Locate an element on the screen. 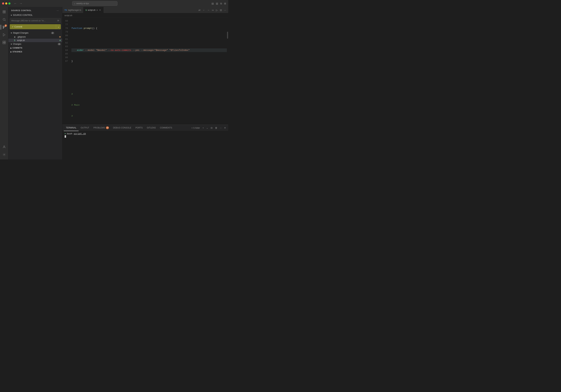  terminal-chevron-button: ⌄ is located at coordinates (207, 128).